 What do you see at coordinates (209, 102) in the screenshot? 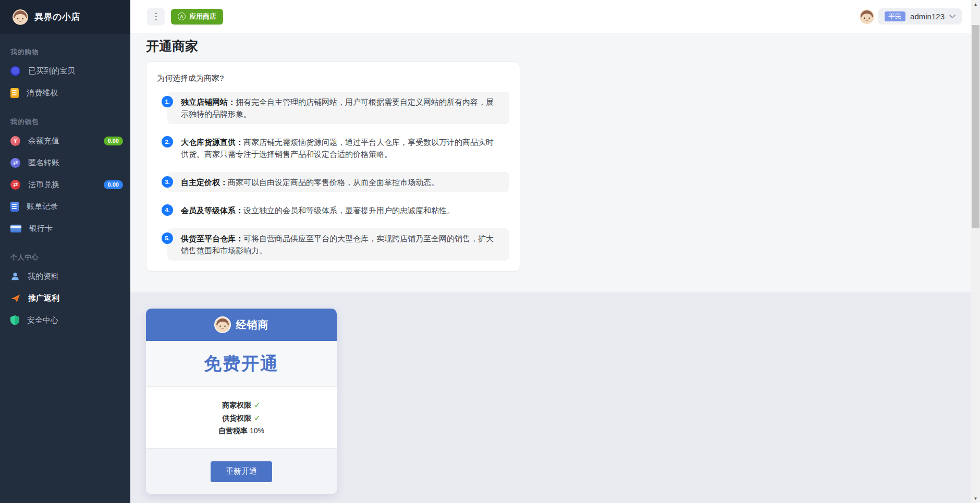
I see `benefit-title: 独立店铺网站：` at bounding box center [209, 102].